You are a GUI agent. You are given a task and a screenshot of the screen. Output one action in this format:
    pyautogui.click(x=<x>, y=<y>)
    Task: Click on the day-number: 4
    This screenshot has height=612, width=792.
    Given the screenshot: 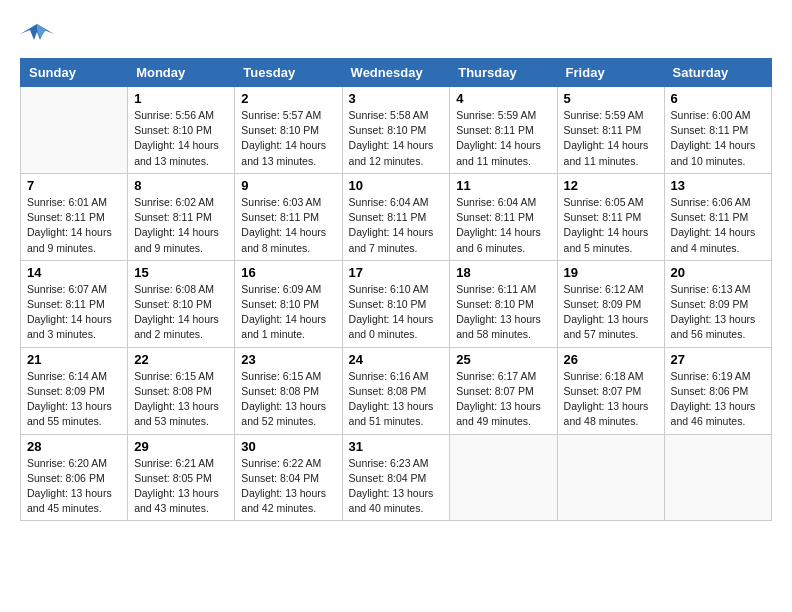 What is the action you would take?
    pyautogui.click(x=503, y=98)
    